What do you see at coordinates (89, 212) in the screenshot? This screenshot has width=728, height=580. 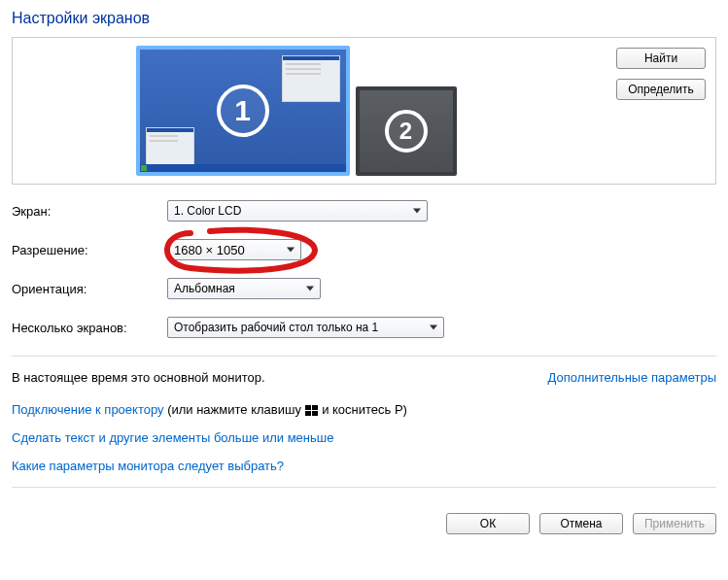 I see `screen-label: Экран:` at bounding box center [89, 212].